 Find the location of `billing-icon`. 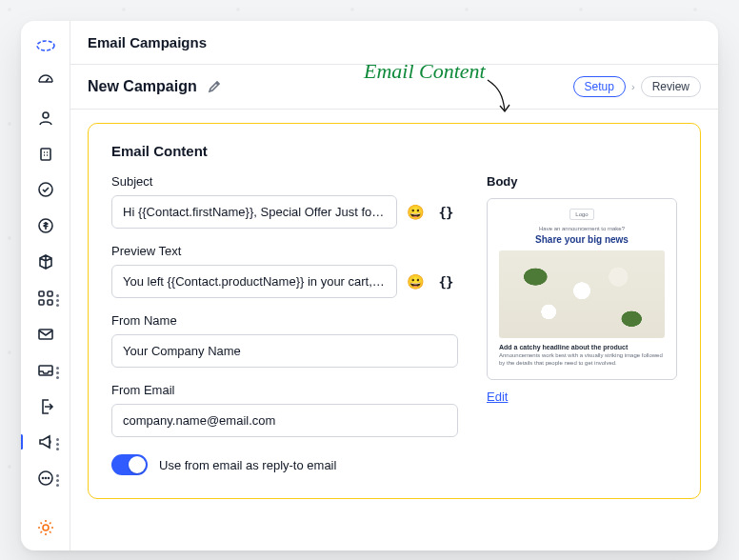

billing-icon is located at coordinates (46, 226).